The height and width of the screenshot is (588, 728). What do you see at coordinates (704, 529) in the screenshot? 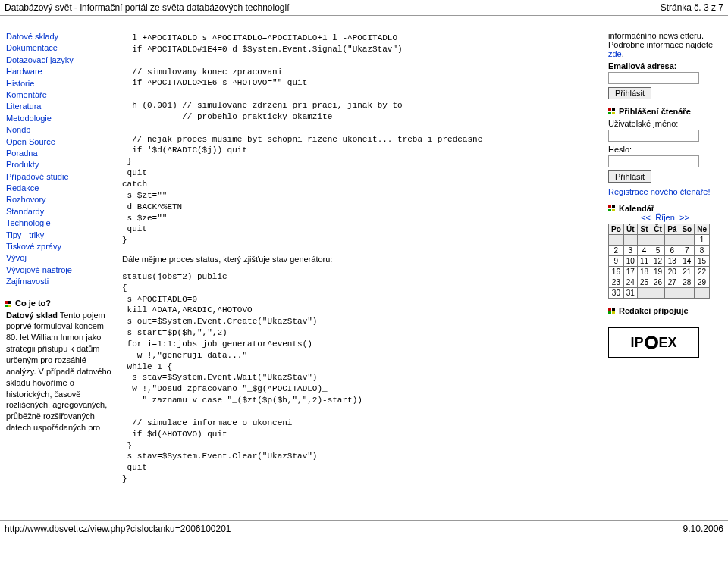
I see `footer-date: 9.10.2006` at bounding box center [704, 529].